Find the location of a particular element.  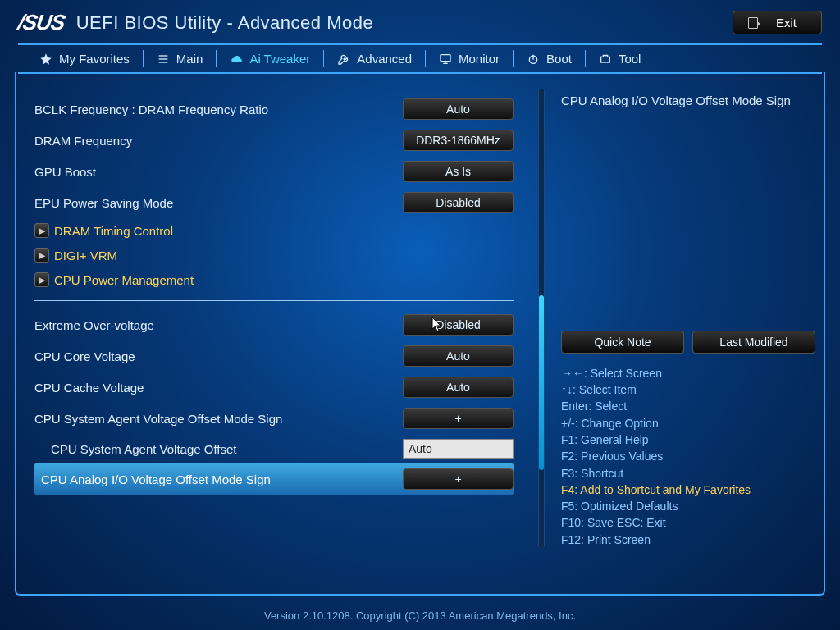

tab-label: Main is located at coordinates (190, 59).